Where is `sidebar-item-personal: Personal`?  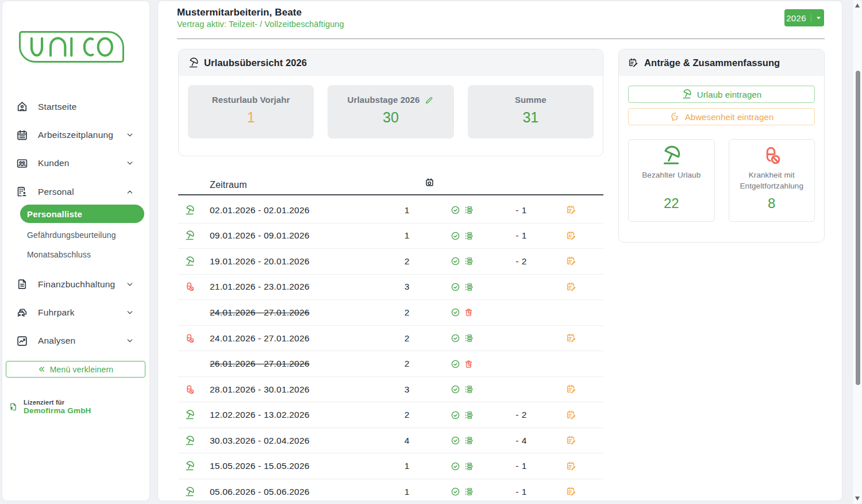 sidebar-item-personal: Personal is located at coordinates (76, 192).